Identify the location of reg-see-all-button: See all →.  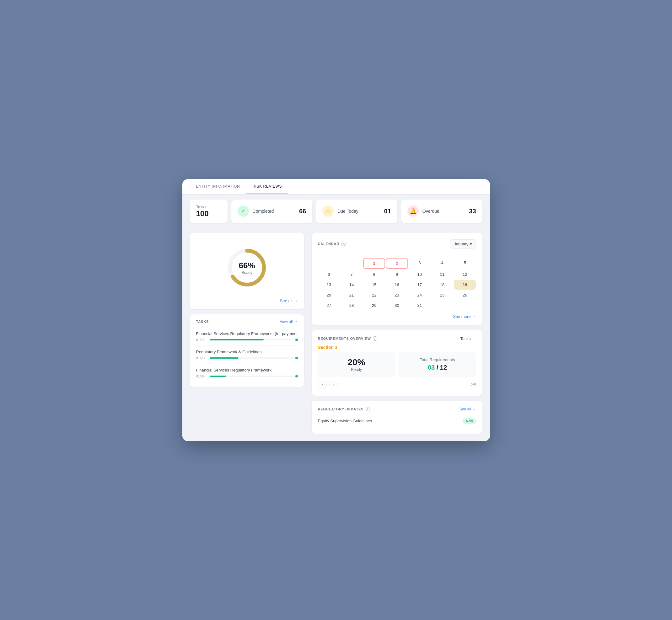
(468, 409).